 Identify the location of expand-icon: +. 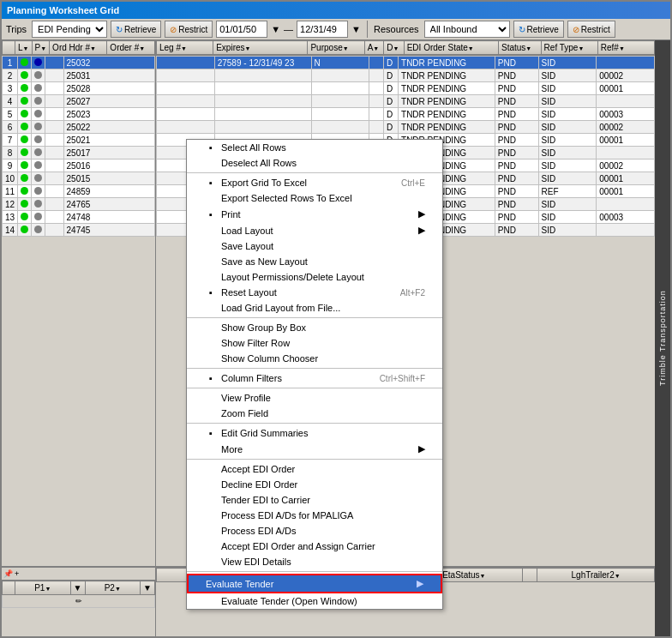
(17, 574).